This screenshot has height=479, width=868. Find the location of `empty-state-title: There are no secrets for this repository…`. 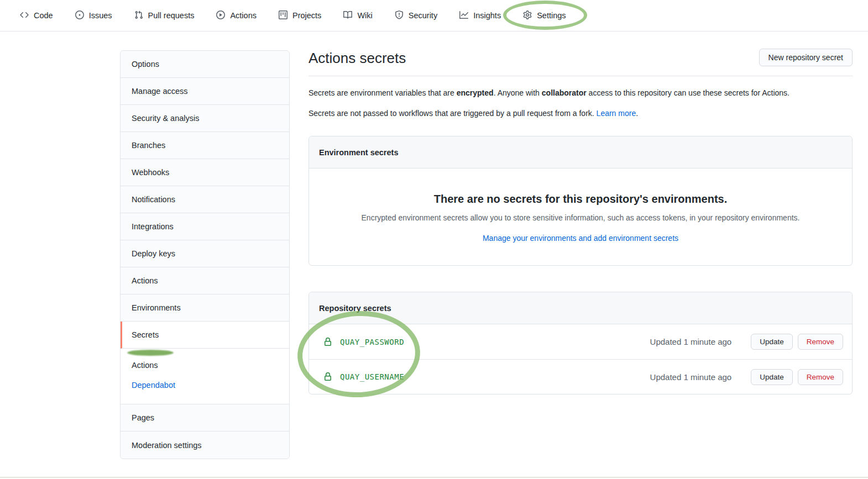

empty-state-title: There are no secrets for this repository… is located at coordinates (581, 199).